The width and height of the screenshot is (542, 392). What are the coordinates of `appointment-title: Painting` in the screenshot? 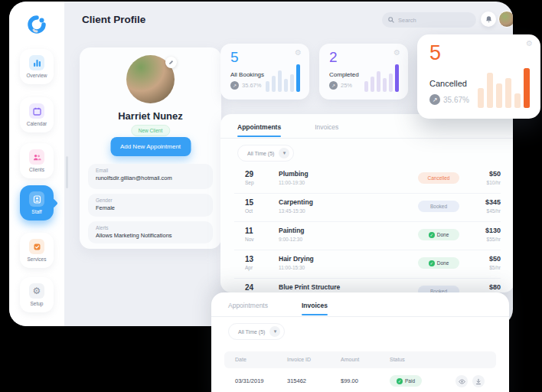 It's located at (292, 230).